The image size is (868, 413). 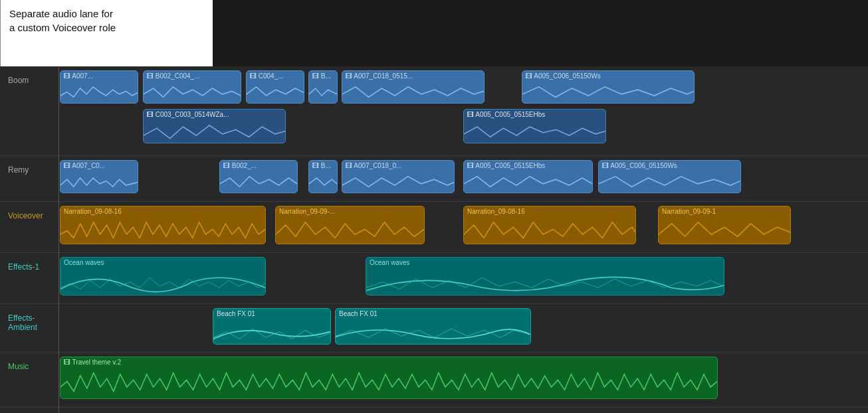 I want to click on clip-title: Narration_09-09-1, so click(x=724, y=211).